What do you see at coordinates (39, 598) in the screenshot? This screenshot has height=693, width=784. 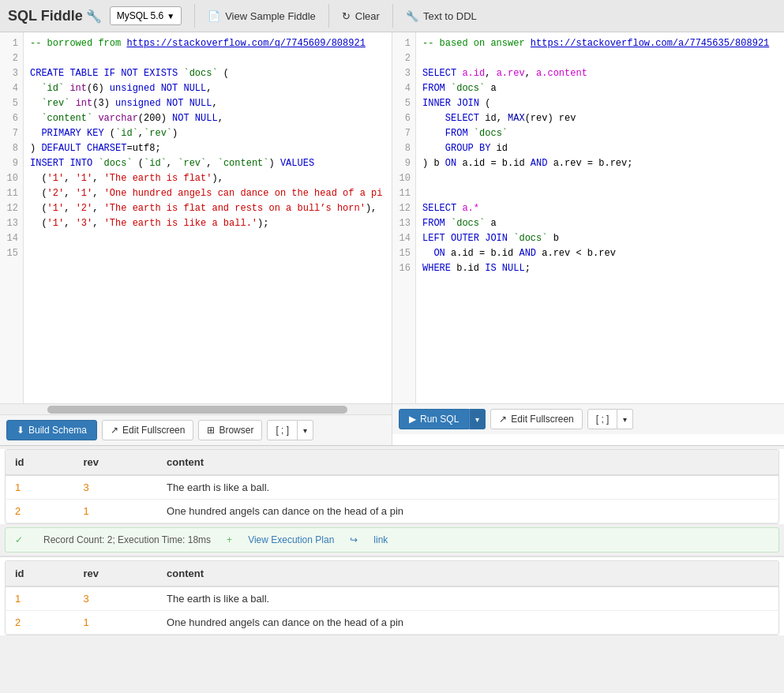 I see `cell2-id: 1` at bounding box center [39, 598].